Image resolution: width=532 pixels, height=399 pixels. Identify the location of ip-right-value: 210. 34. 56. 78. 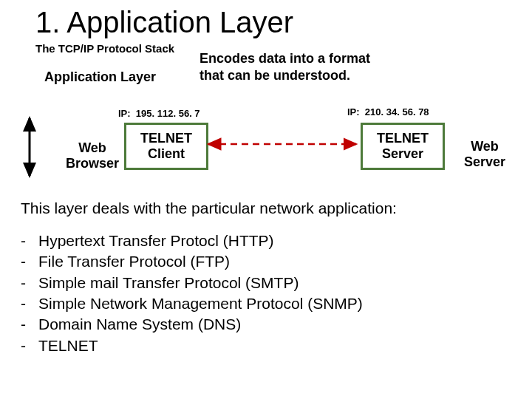
(398, 112).